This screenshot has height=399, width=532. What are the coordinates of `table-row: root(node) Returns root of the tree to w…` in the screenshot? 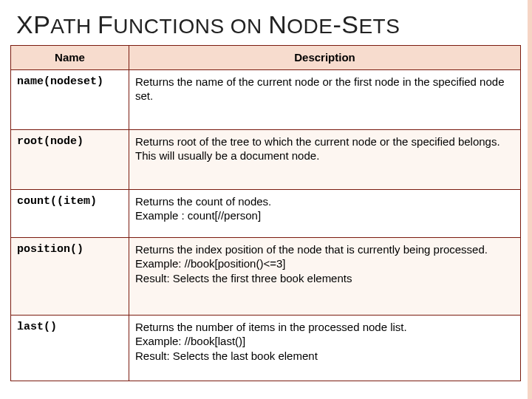 It's located at (266, 160).